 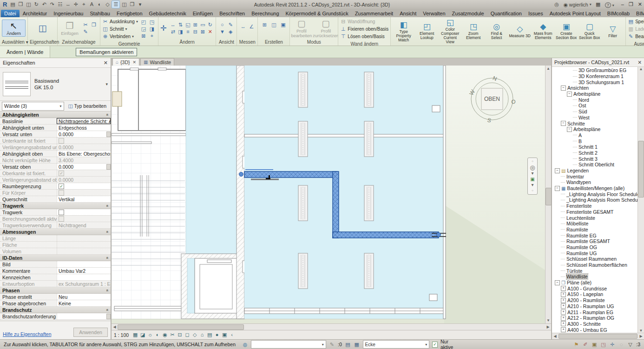 I want to click on tab-berechnung: Berechnung, so click(x=265, y=13).